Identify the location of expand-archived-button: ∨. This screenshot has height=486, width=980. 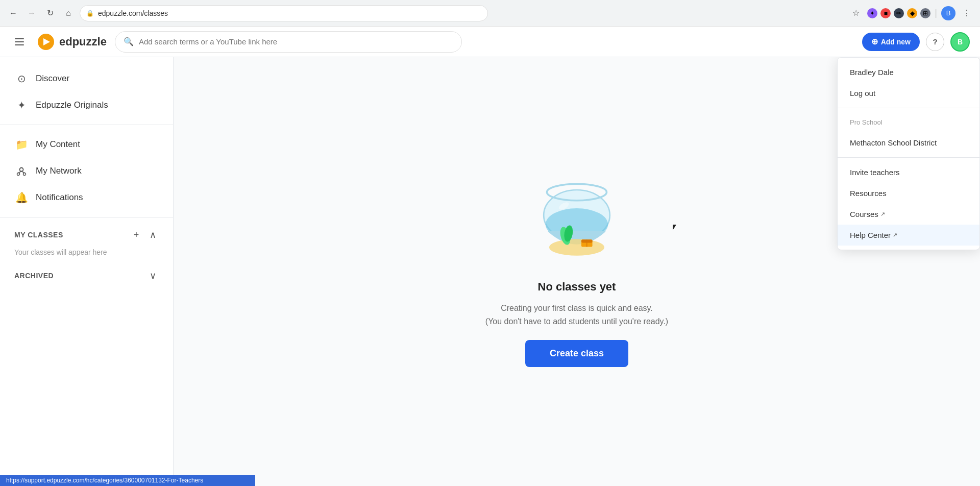
(153, 276).